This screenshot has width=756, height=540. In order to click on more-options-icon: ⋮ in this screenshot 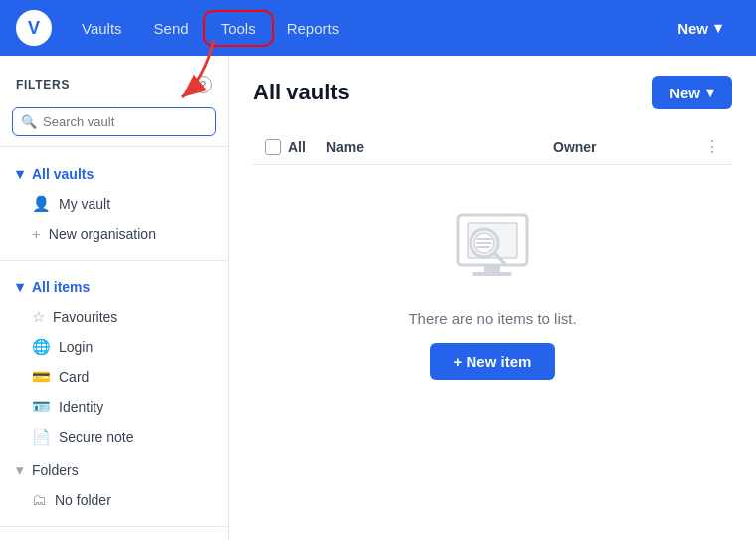, I will do `click(712, 147)`.